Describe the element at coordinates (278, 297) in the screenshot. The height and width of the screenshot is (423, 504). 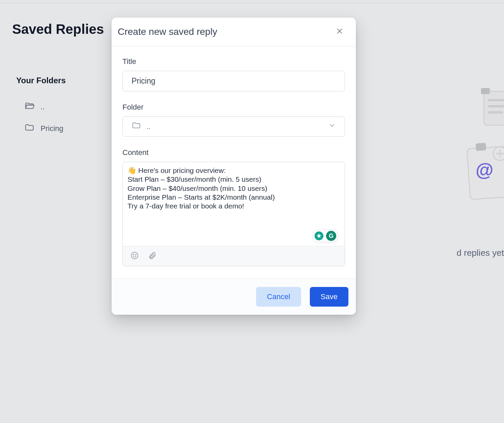
I see `cancel-button: Cancel` at that location.